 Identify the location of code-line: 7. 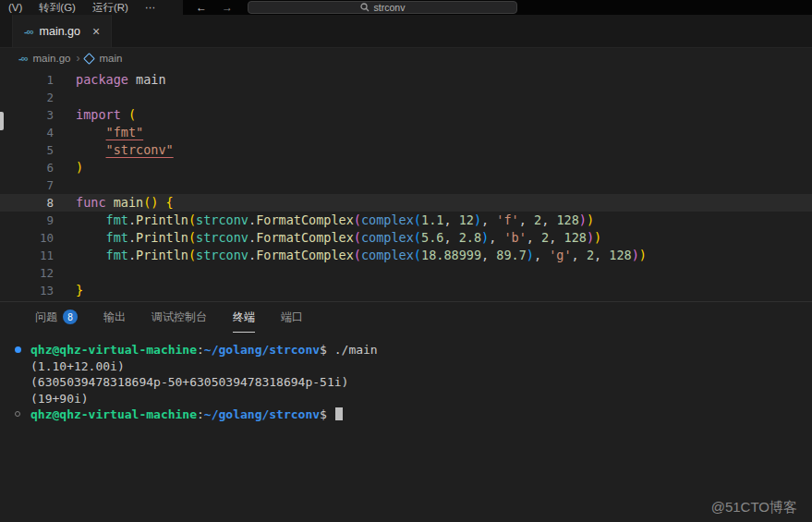
(406, 185).